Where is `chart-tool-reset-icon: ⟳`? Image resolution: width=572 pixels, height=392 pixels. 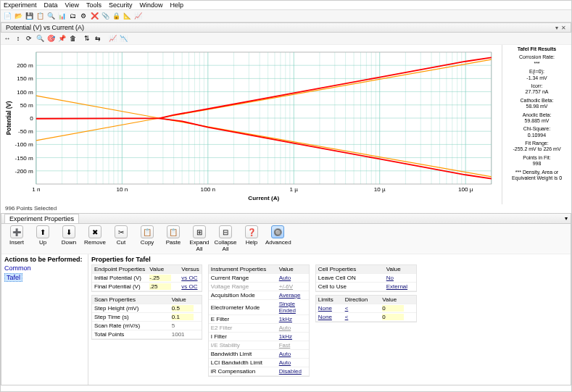 chart-tool-reset-icon: ⟳ is located at coordinates (29, 38).